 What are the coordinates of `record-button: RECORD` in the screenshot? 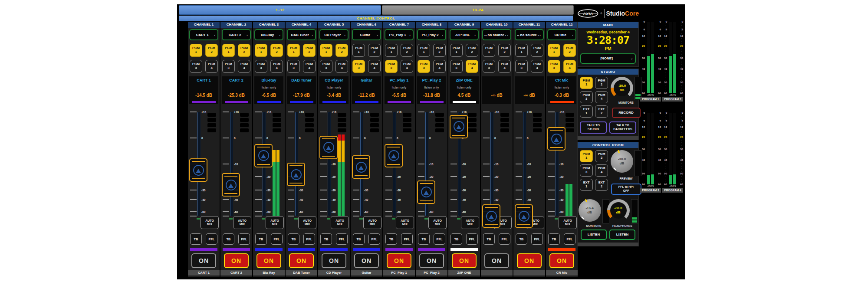 It's located at (626, 113).